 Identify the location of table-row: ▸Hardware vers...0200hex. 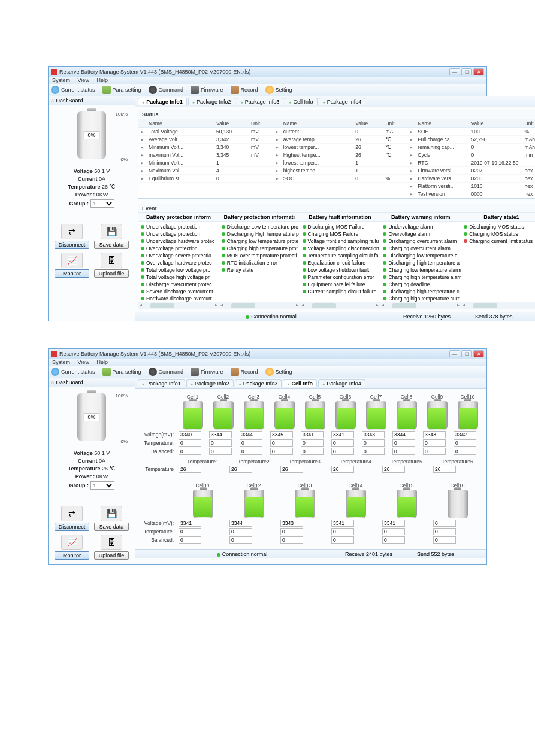
(471, 178).